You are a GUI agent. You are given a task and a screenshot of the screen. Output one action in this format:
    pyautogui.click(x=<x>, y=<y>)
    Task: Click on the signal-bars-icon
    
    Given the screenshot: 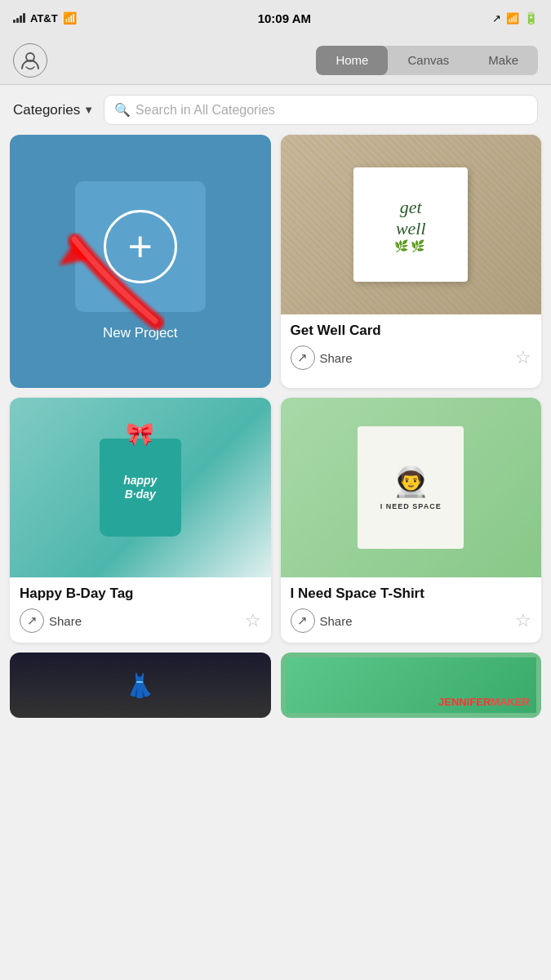 What is the action you would take?
    pyautogui.click(x=20, y=18)
    